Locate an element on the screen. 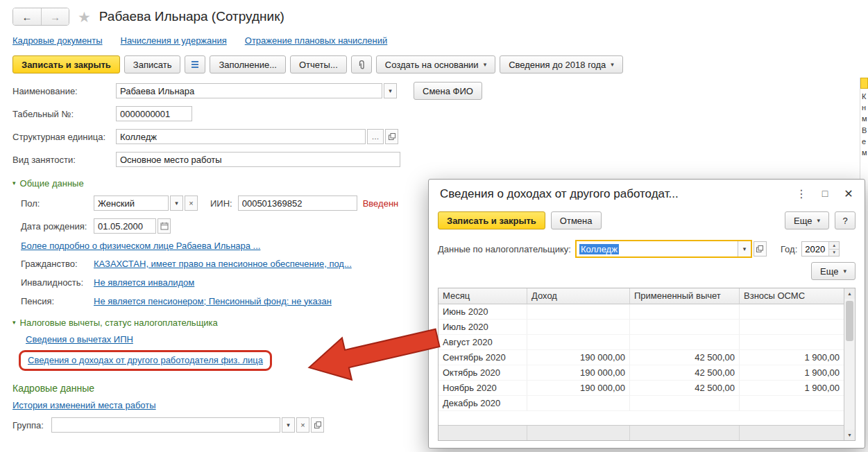 The width and height of the screenshot is (868, 452). employment-type-input is located at coordinates (258, 159).